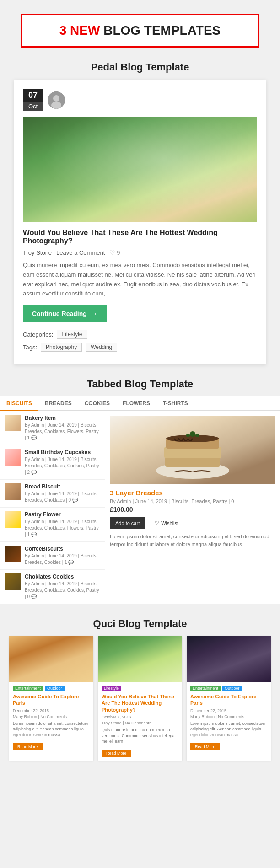 This screenshot has width=280, height=868. I want to click on quci-card-date: October 7, 2016, so click(140, 717).